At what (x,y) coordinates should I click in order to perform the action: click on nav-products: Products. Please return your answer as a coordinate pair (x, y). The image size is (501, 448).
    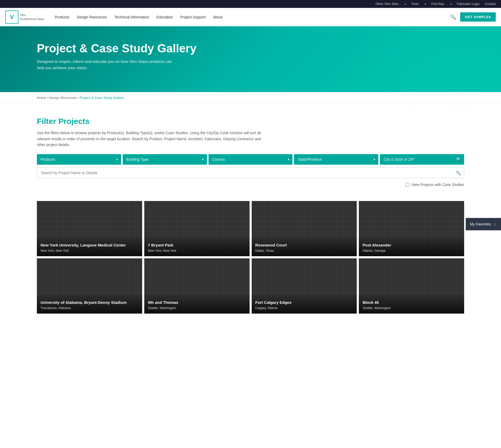
    Looking at the image, I should click on (62, 17).